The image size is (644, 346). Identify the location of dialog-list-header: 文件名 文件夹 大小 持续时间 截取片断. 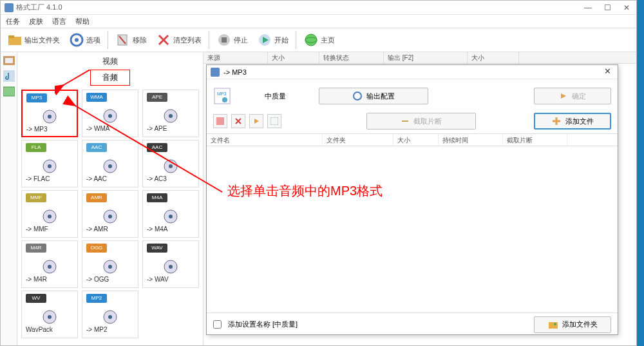
(412, 140).